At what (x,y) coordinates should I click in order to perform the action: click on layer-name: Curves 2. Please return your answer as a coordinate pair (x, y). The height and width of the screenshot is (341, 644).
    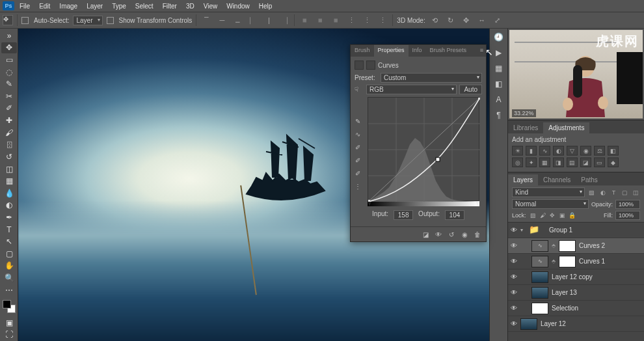
    Looking at the image, I should click on (592, 246).